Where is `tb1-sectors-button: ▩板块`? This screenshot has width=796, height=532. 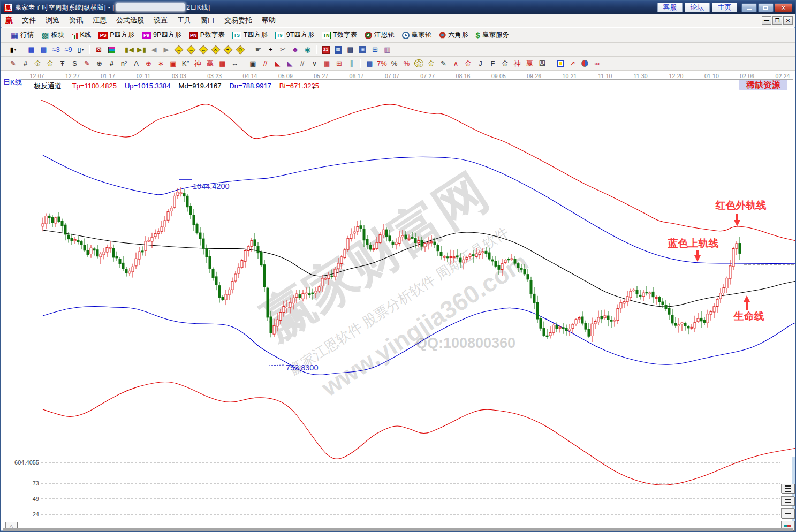
tb1-sectors-button: ▩板块 is located at coordinates (52, 35).